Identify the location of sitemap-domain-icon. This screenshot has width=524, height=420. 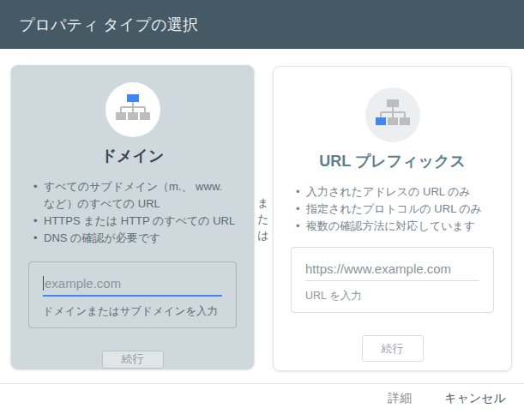
(133, 110).